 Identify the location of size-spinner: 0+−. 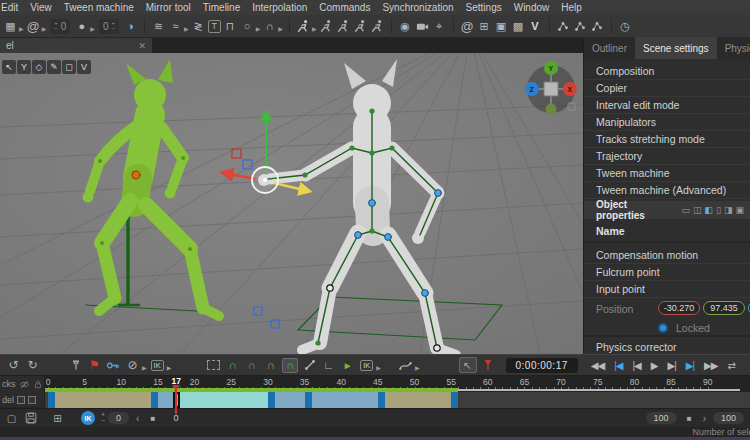
(109, 26).